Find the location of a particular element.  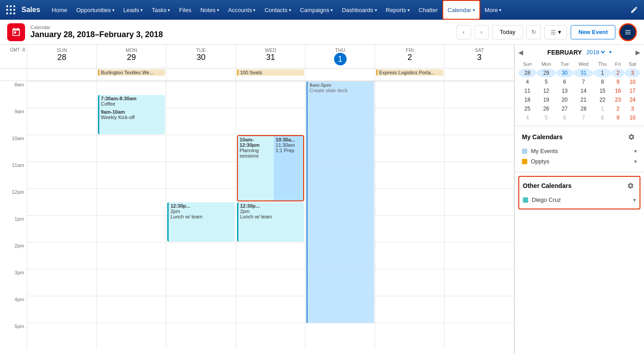

allday-wed: 100 Seats is located at coordinates (271, 74).